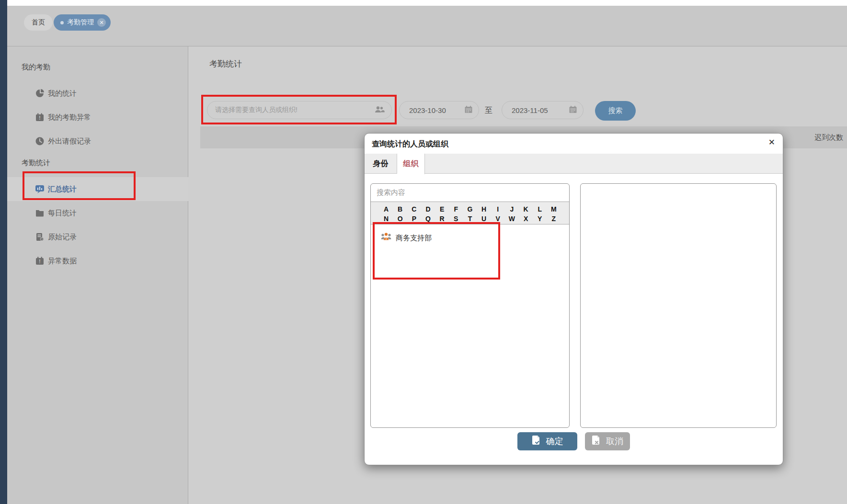 The image size is (847, 504). I want to click on sidebar-item-label: 汇总统计, so click(62, 190).